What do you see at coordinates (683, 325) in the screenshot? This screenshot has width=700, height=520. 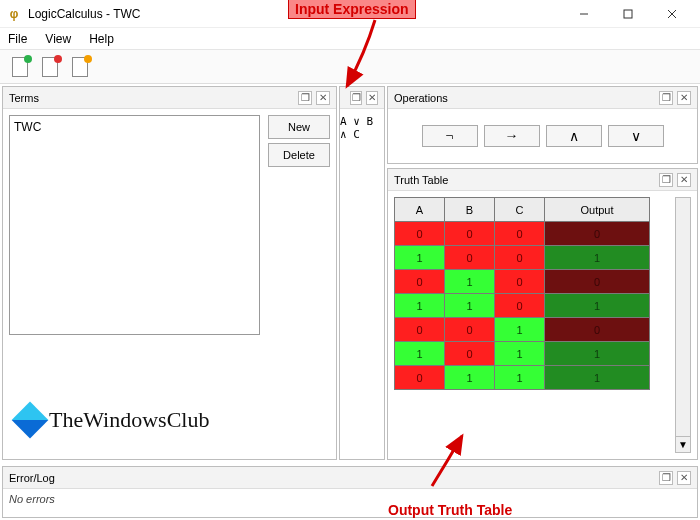 I see `truth-table-scrollbar: ▼` at bounding box center [683, 325].